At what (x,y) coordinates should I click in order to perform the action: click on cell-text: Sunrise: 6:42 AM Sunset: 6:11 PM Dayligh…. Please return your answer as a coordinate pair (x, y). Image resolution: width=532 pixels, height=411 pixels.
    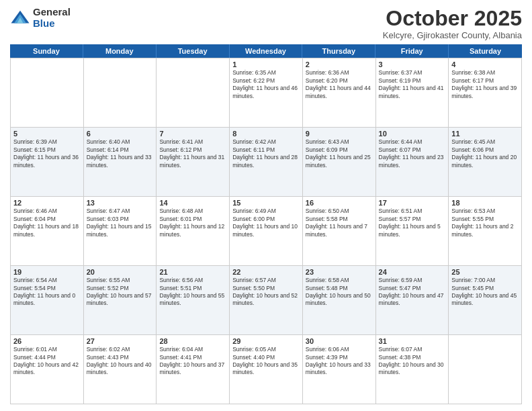
    Looking at the image, I should click on (266, 154).